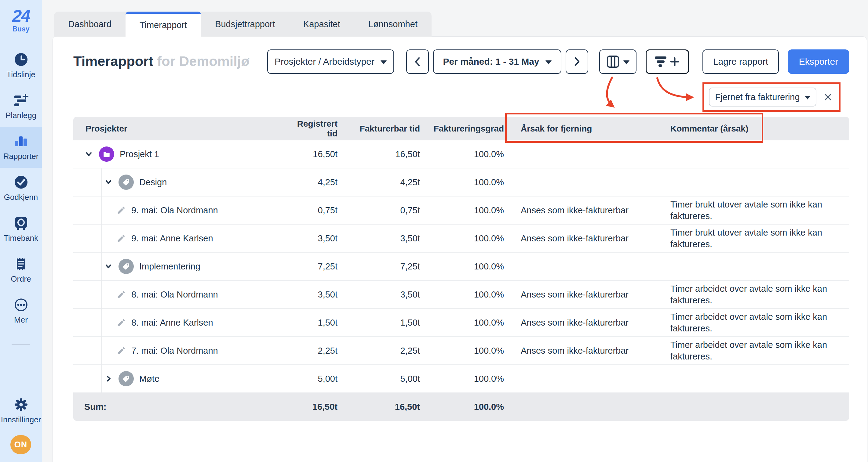 The width and height of the screenshot is (868, 462). What do you see at coordinates (180, 154) in the screenshot?
I see `cell-name: Prosjekt 1` at bounding box center [180, 154].